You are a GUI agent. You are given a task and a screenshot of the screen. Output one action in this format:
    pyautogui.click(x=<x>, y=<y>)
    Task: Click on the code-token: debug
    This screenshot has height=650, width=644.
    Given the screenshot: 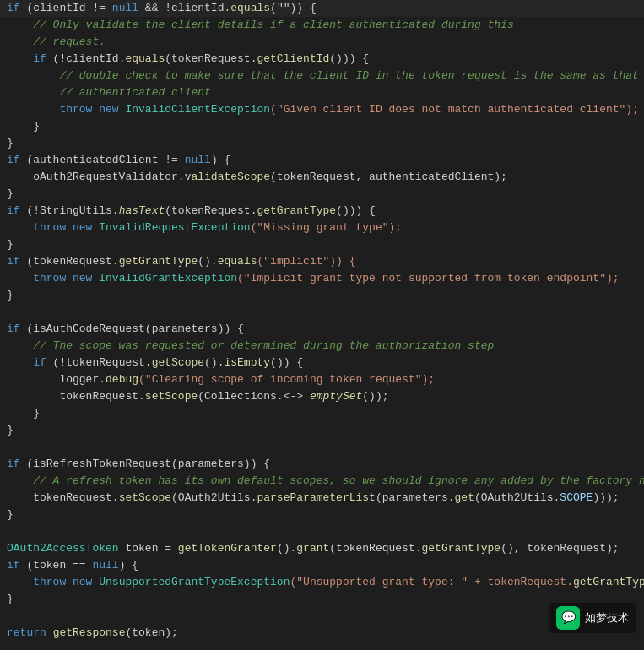 What is the action you would take?
    pyautogui.click(x=122, y=380)
    